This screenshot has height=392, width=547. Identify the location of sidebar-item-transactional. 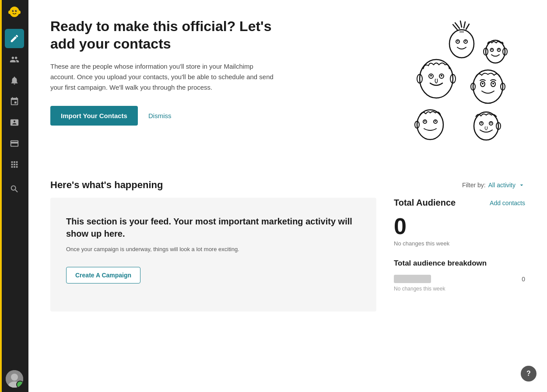
(14, 144).